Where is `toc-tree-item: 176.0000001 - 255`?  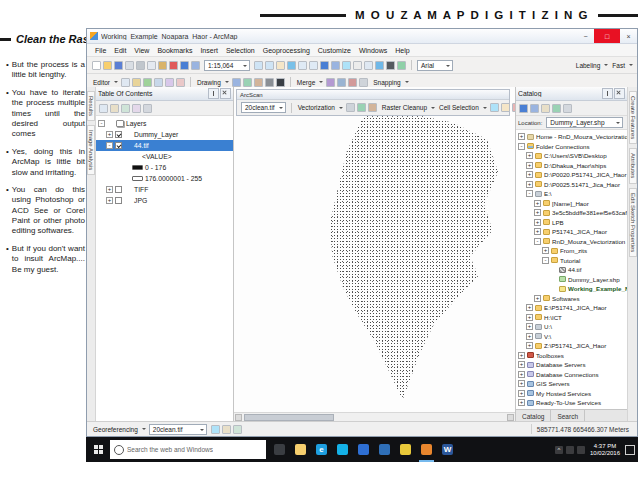 toc-tree-item: 176.0000001 - 255 is located at coordinates (164, 178).